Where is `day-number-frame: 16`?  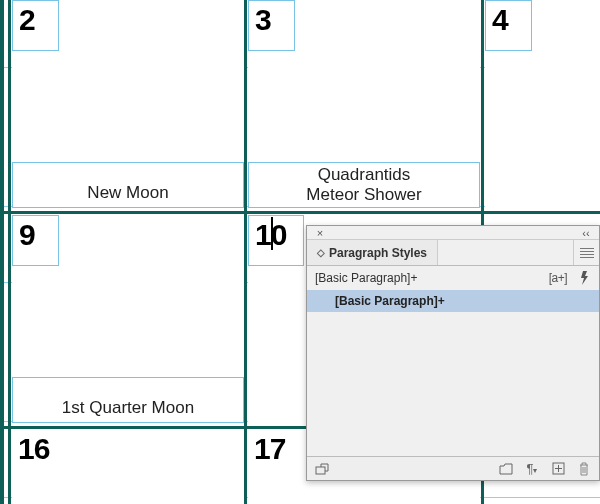 day-number-frame: 16 is located at coordinates (34, 449).